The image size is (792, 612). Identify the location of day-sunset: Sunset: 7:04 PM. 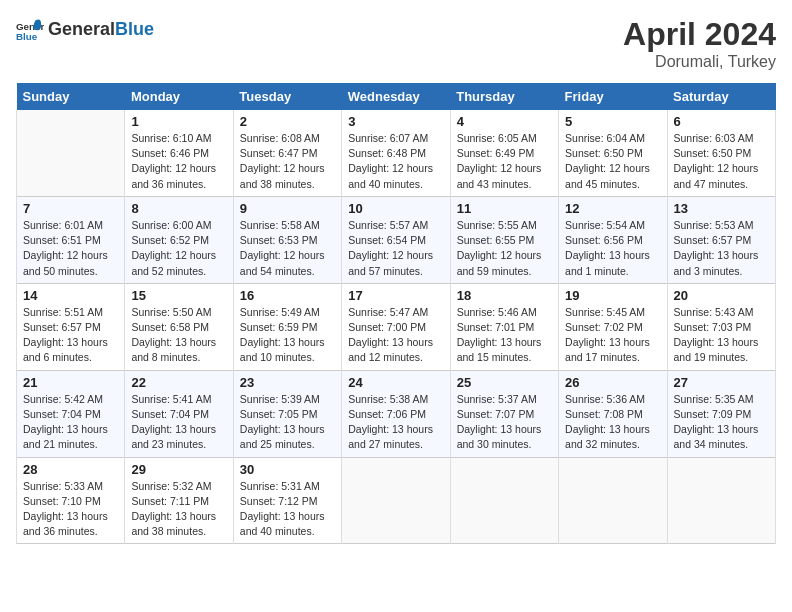
(170, 414).